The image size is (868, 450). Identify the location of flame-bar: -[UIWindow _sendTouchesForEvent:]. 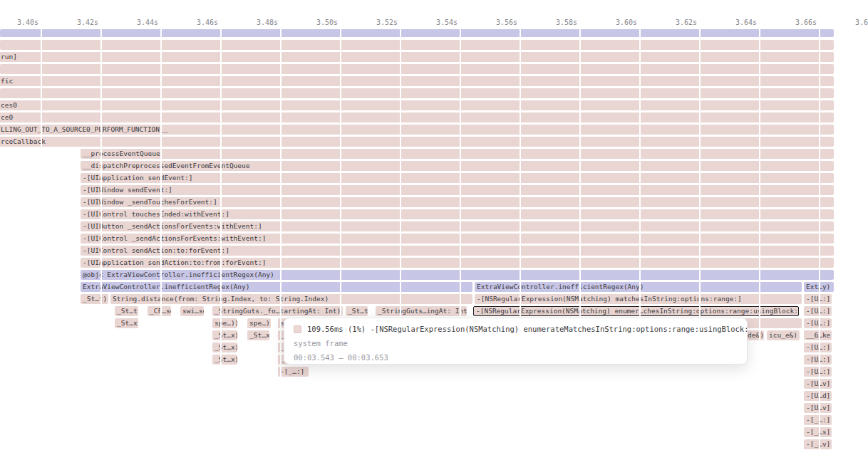
(458, 202).